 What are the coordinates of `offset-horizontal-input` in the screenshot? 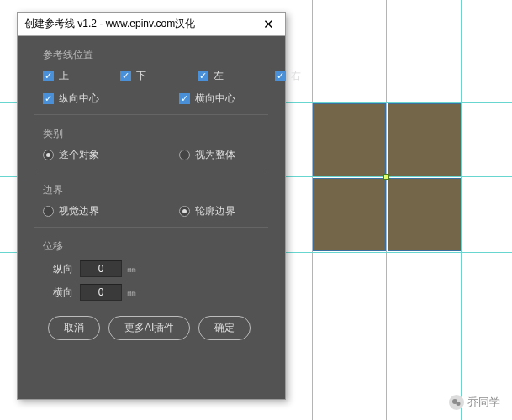 It's located at (101, 292).